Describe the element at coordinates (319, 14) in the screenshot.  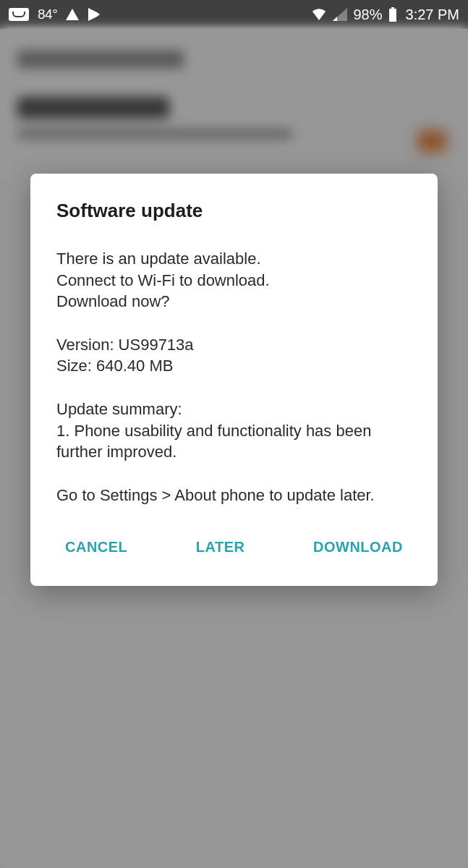
I see `wifi-icon` at that location.